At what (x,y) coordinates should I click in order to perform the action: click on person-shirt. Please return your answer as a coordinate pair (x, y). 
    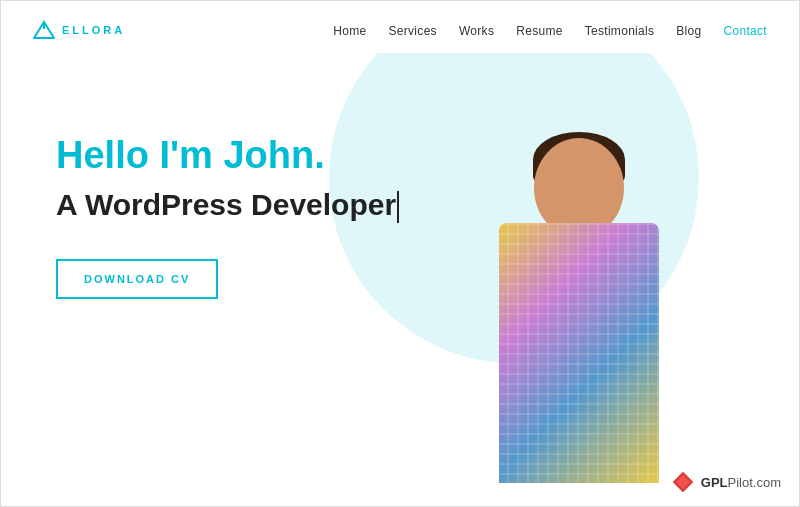
    Looking at the image, I should click on (579, 353).